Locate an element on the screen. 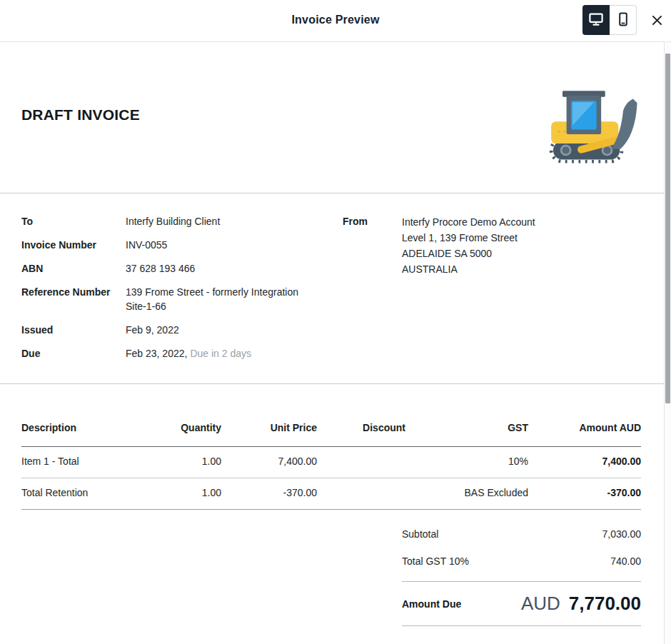 This screenshot has width=671, height=644. from-address-line: Level 1, 139 Frome Street is located at coordinates (468, 238).